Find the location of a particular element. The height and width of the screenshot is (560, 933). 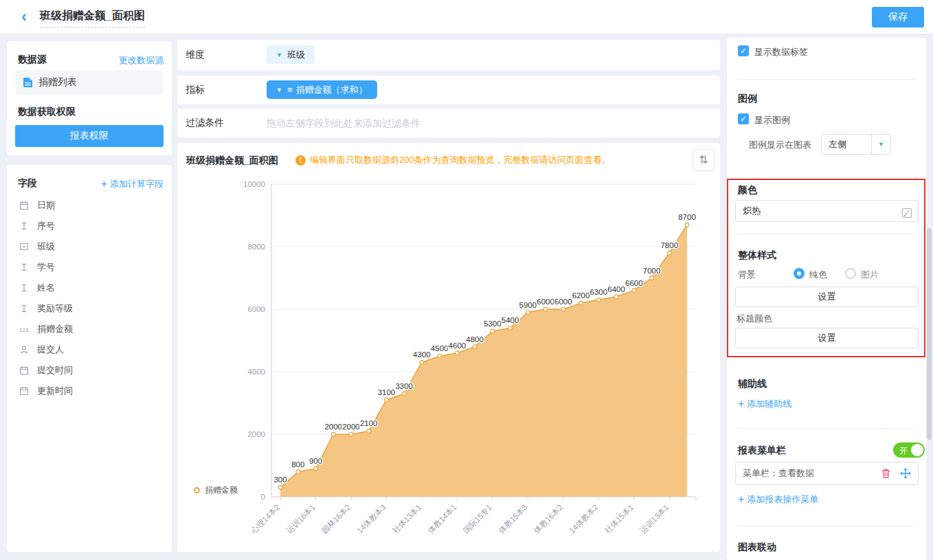

data-label: 5900 is located at coordinates (528, 305).